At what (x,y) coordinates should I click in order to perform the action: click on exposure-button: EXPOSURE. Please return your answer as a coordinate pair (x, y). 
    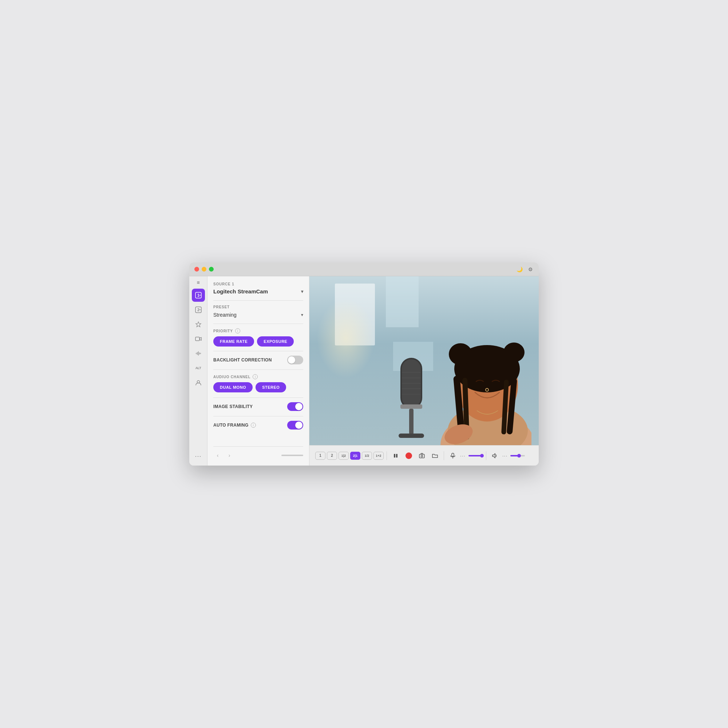
    Looking at the image, I should click on (275, 341).